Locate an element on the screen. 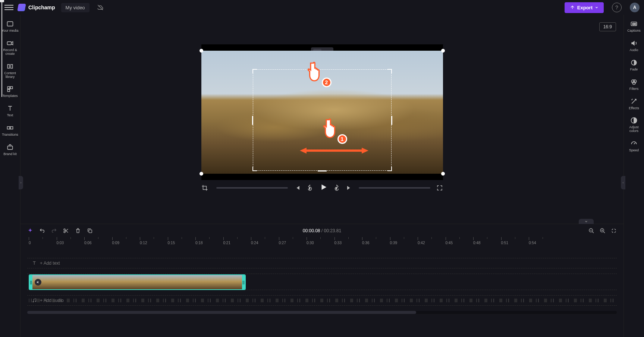 The height and width of the screenshot is (337, 644). sidebar-item-transitions: Transitions is located at coordinates (10, 130).